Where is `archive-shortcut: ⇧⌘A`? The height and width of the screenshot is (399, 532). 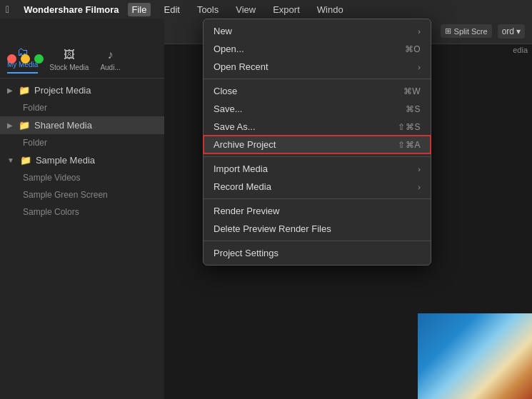 archive-shortcut: ⇧⌘A is located at coordinates (409, 145).